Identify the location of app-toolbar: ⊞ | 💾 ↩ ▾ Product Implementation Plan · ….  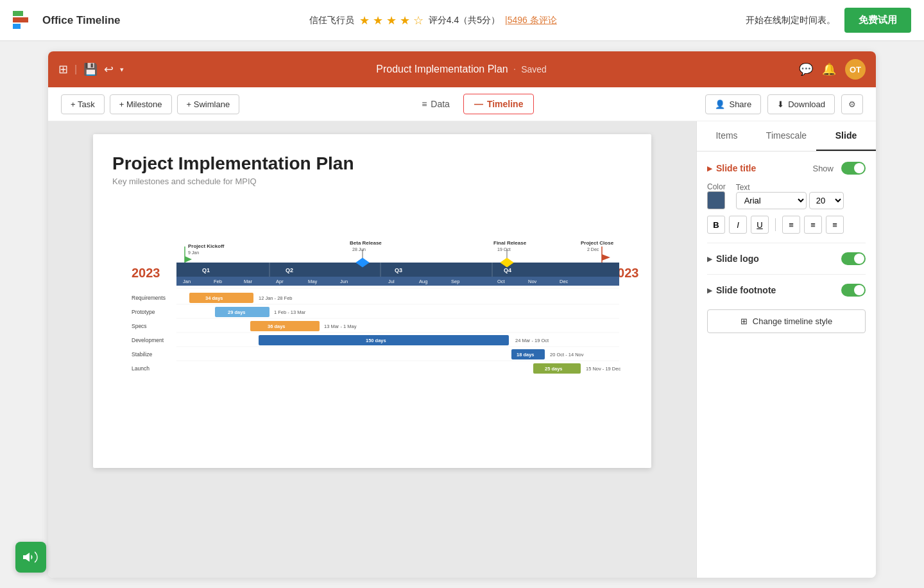
(462, 69).